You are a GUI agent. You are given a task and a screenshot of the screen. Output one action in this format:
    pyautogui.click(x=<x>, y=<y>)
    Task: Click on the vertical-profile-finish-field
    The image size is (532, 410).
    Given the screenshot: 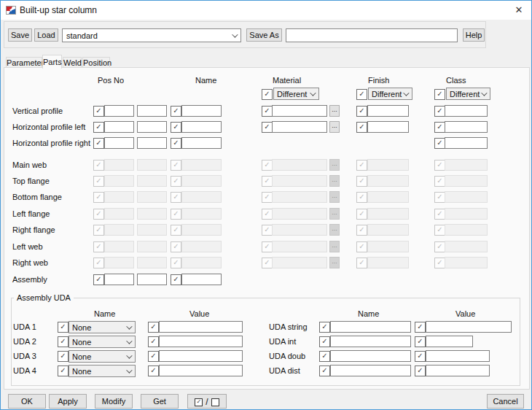 What is the action you would take?
    pyautogui.click(x=388, y=111)
    